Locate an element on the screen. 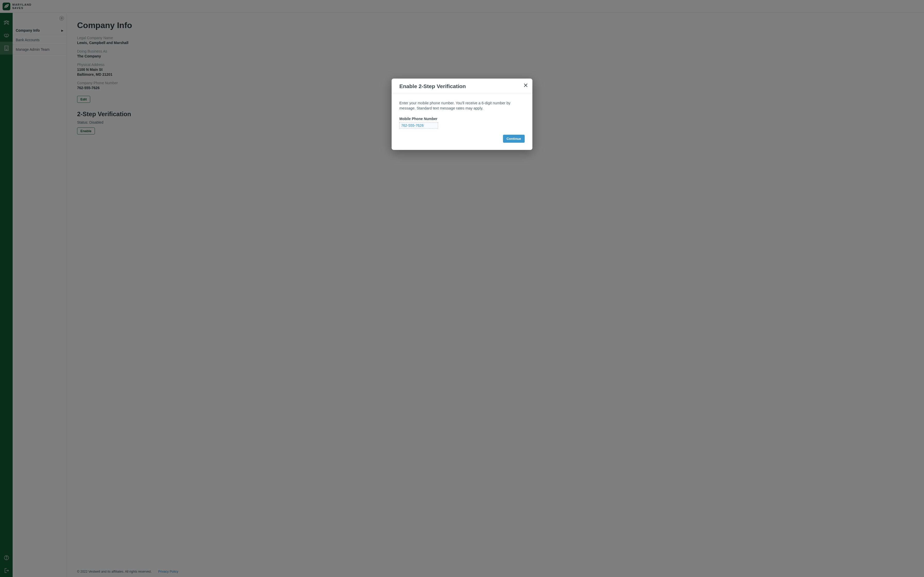 The height and width of the screenshot is (577, 924). modal-description: Enter your mobile phone number. You'll r… is located at coordinates (462, 106).